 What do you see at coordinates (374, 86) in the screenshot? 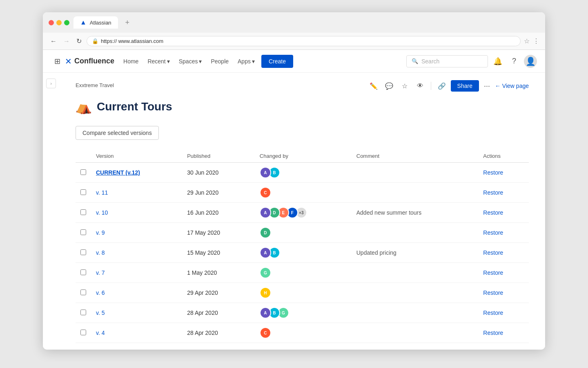
I see `edit-icon: ✏️` at bounding box center [374, 86].